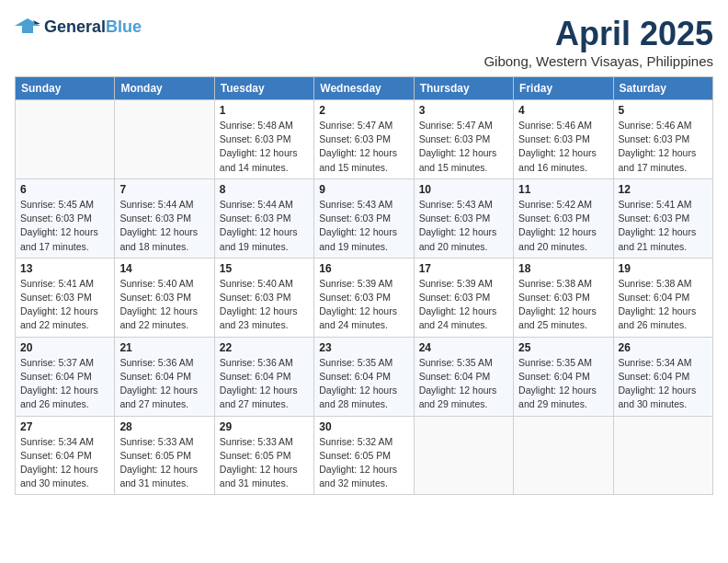 This screenshot has height=563, width=728. Describe the element at coordinates (463, 190) in the screenshot. I see `day-number: 10` at that location.